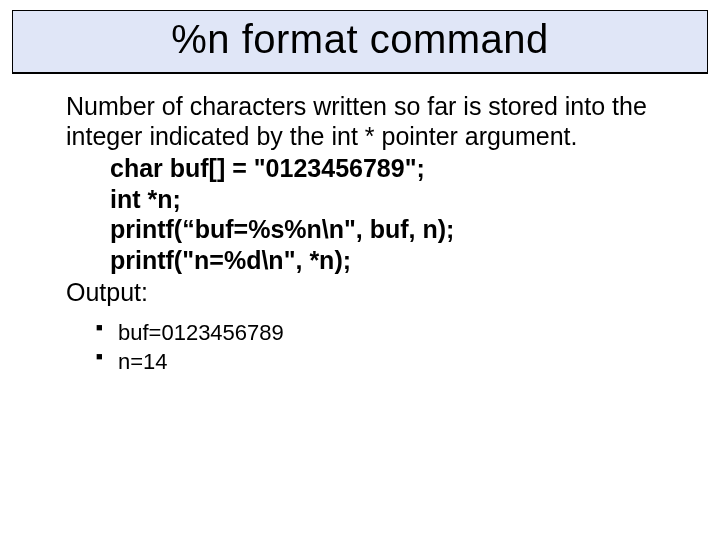 Image resolution: width=720 pixels, height=540 pixels. Describe the element at coordinates (391, 260) in the screenshot. I see `code-line: printf("n=%d\n", *n);` at that location.